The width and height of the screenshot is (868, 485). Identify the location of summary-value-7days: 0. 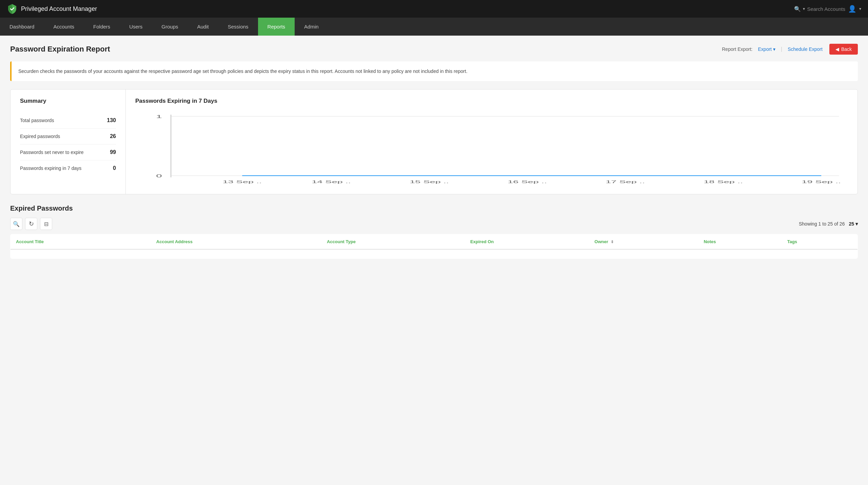
(115, 168).